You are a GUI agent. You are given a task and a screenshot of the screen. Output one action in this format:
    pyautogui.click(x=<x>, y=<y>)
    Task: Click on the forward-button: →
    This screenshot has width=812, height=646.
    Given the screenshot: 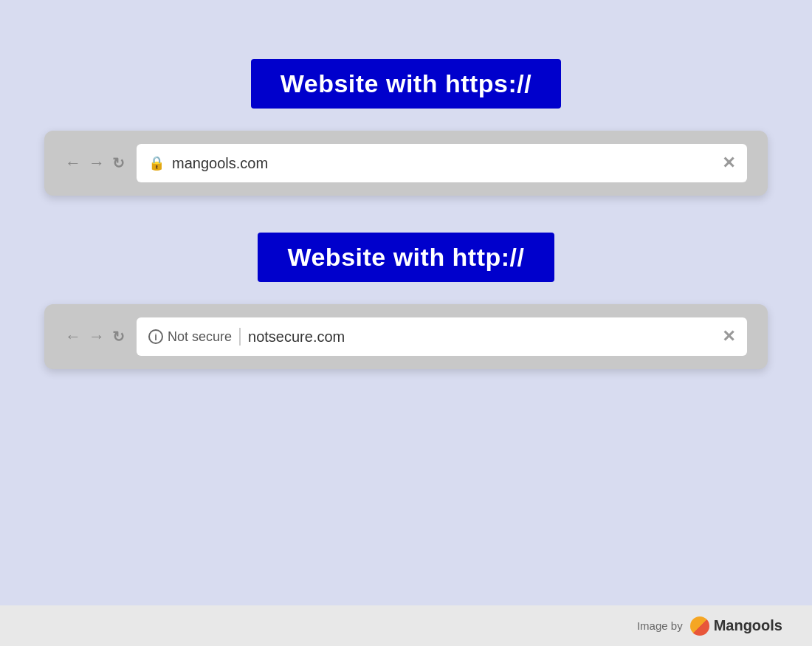 What is the action you would take?
    pyautogui.click(x=97, y=163)
    